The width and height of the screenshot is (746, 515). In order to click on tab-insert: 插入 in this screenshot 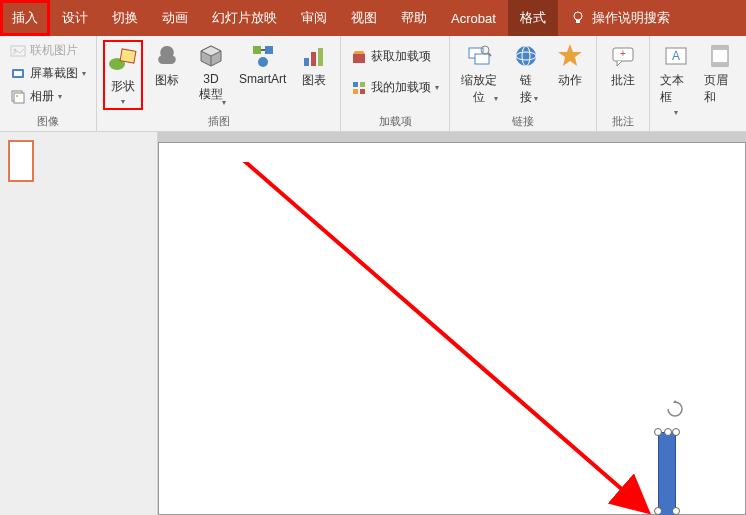, I will do `click(25, 18)`.